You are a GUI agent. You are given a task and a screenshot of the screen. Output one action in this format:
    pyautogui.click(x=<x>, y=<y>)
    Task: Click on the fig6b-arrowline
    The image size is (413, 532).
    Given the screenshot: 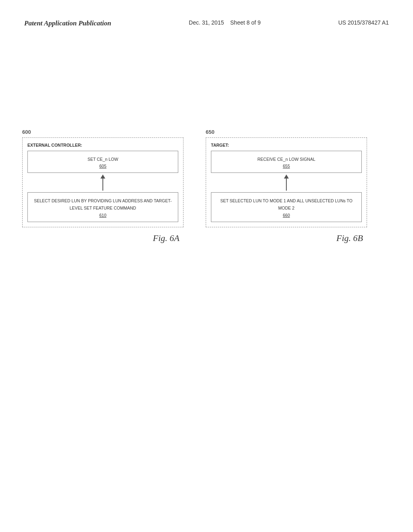 What is the action you would take?
    pyautogui.click(x=286, y=185)
    